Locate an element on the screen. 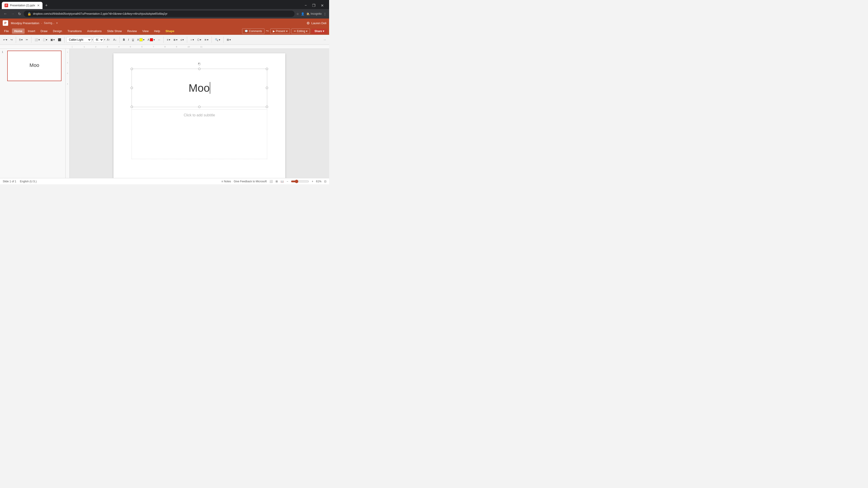 This screenshot has height=488, width=868. font-color-dropdown: ▾ is located at coordinates (154, 40).